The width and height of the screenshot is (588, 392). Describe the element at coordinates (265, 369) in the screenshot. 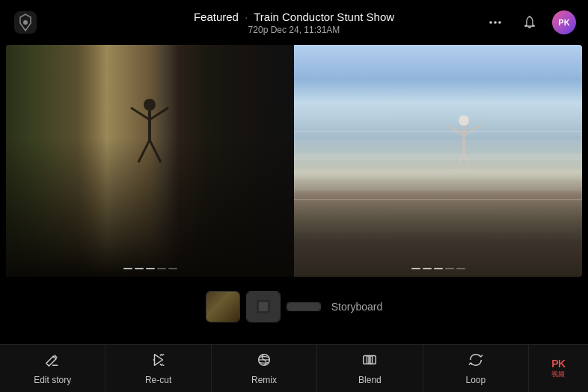

I see `remix-button: Remix` at that location.